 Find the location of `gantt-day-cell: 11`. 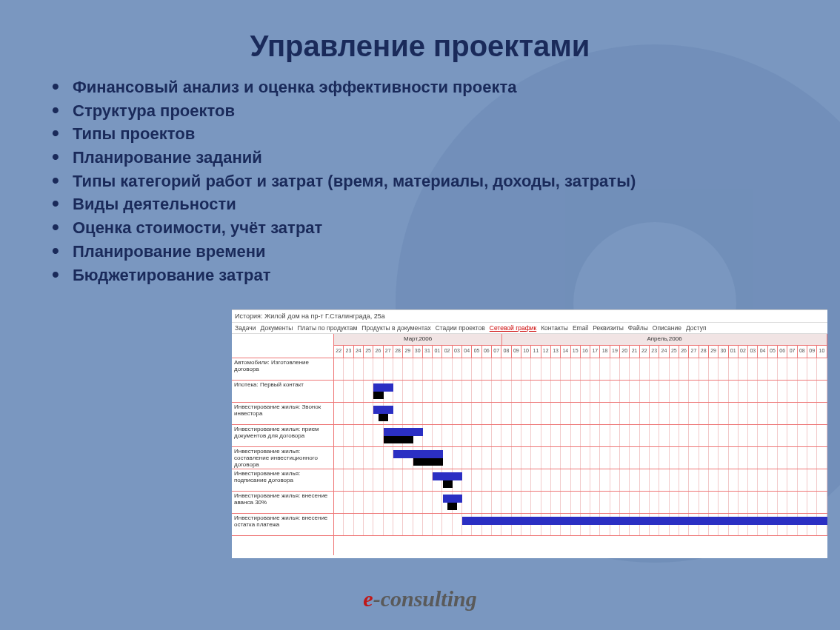

gantt-day-cell: 11 is located at coordinates (536, 352).